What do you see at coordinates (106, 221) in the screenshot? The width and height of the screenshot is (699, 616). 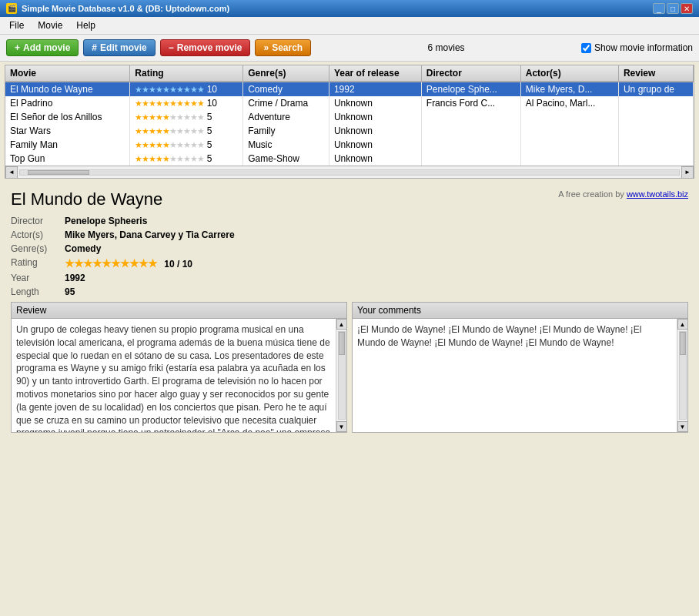 I see `director-value: Penelope Spheeris` at bounding box center [106, 221].